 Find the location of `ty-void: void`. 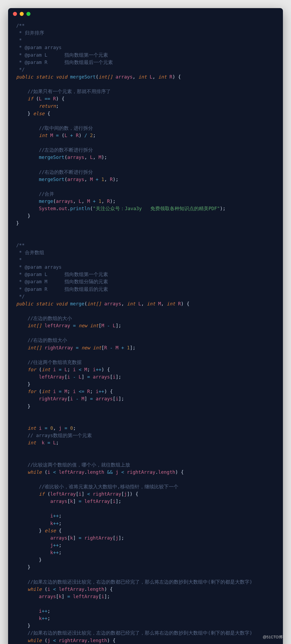

ty-void: void is located at coordinates (62, 77).